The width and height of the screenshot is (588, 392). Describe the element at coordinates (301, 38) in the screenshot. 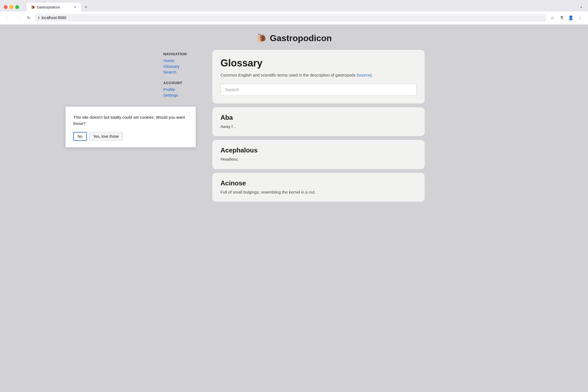

I see `site-title: Gastropodicon` at that location.